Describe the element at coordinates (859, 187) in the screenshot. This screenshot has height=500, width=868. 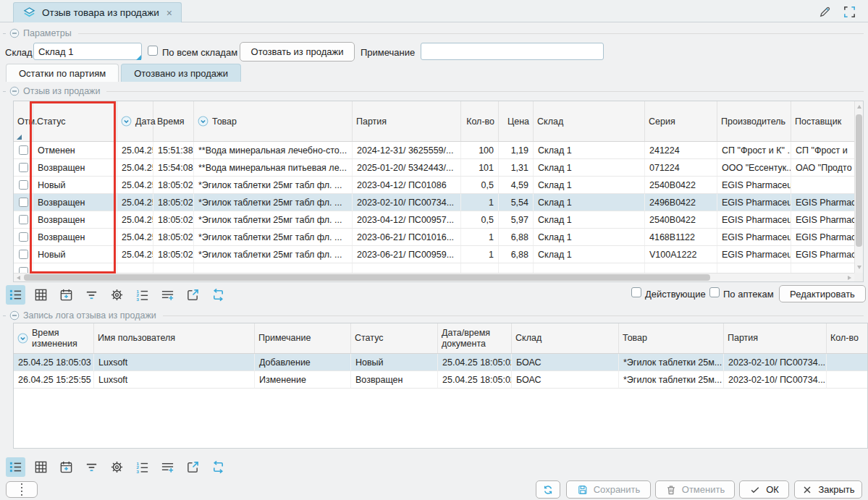
I see `vertical-scrollbar` at that location.